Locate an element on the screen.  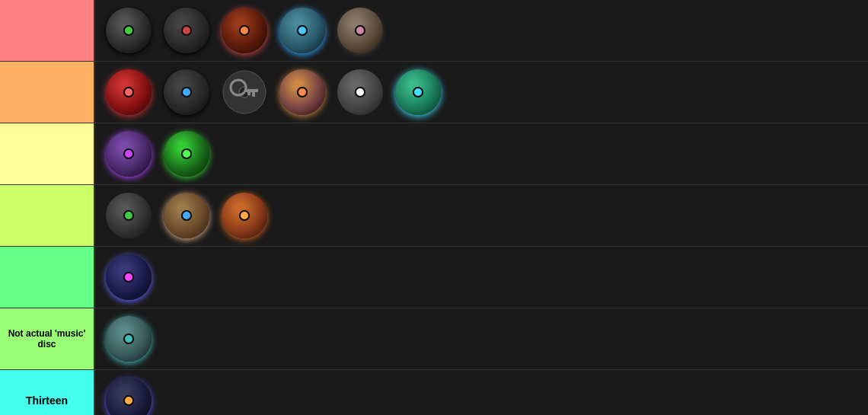
tier-label-7: Thirteen is located at coordinates (47, 393).